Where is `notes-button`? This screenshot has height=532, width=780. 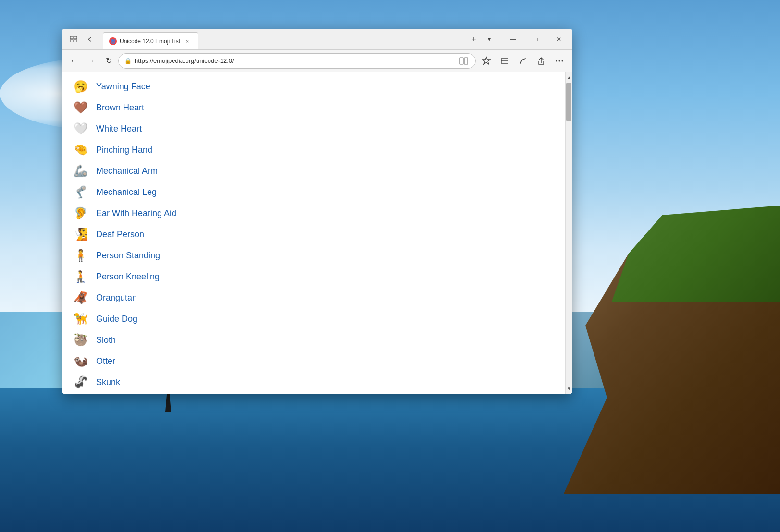 notes-button is located at coordinates (523, 61).